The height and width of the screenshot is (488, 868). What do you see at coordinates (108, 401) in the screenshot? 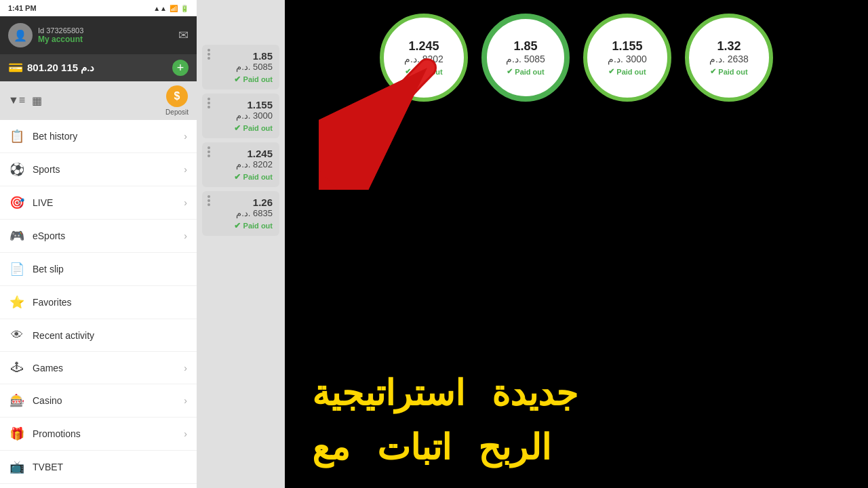
I see `nav-label-casino: Casino` at bounding box center [108, 401].